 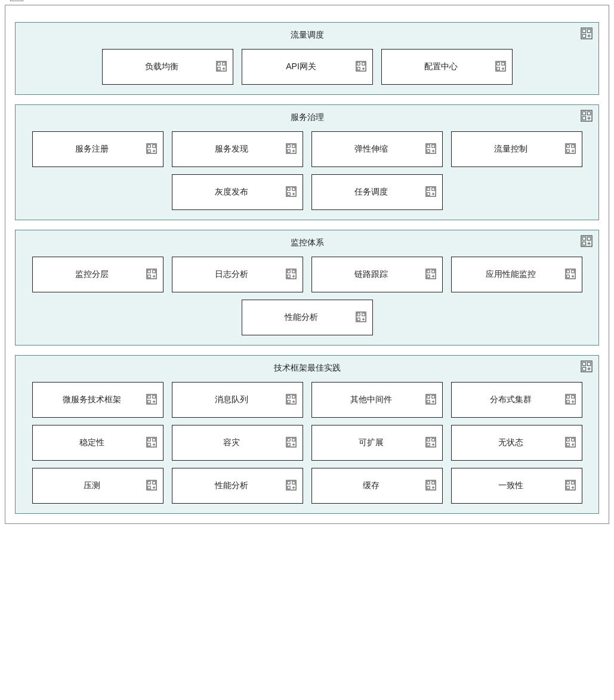 I want to click on card-best-practice-2-3: 一致性, so click(x=517, y=486).